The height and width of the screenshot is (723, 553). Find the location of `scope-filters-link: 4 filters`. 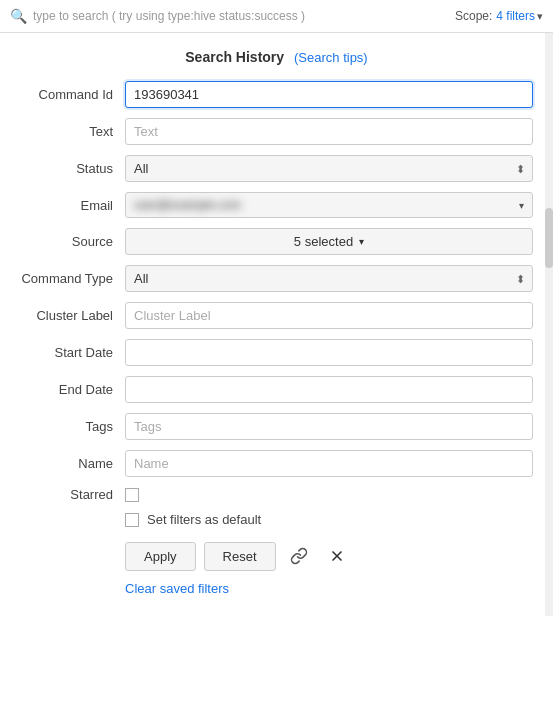

scope-filters-link: 4 filters is located at coordinates (516, 16).